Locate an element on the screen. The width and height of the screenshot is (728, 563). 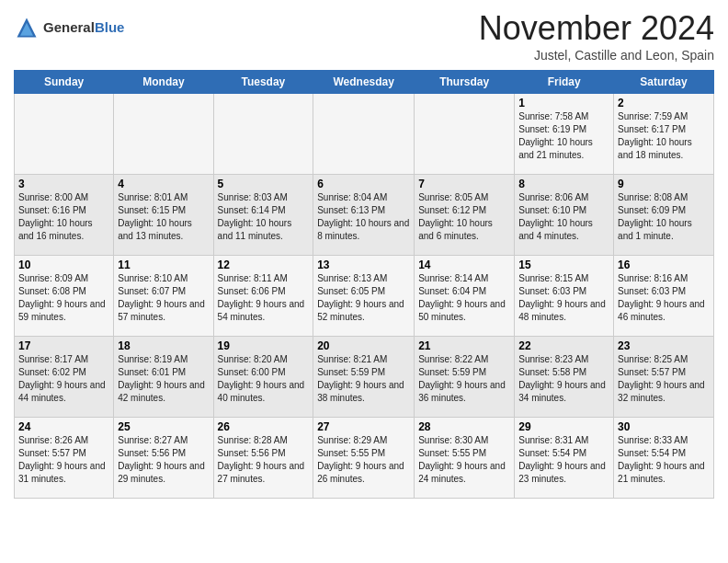
day-info: Sunrise: 8:19 AM Sunset: 6:01 PM Dayligh… is located at coordinates (164, 379).